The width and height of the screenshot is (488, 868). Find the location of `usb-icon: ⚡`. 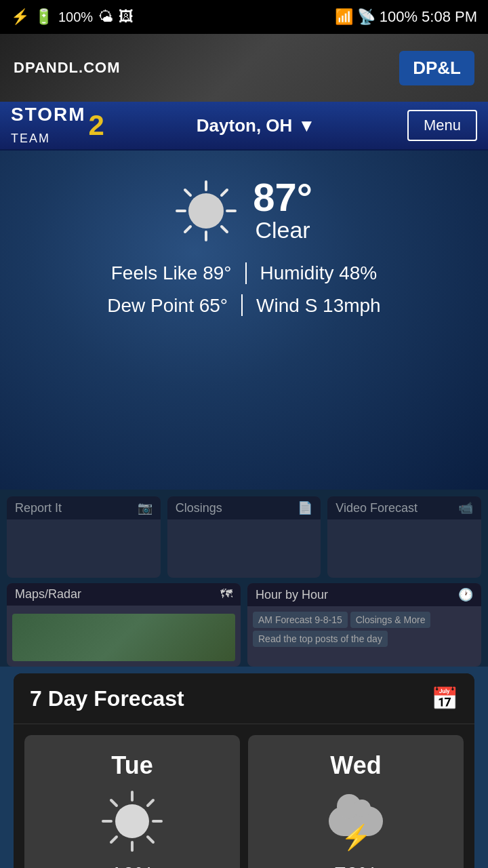

usb-icon: ⚡ is located at coordinates (20, 17).